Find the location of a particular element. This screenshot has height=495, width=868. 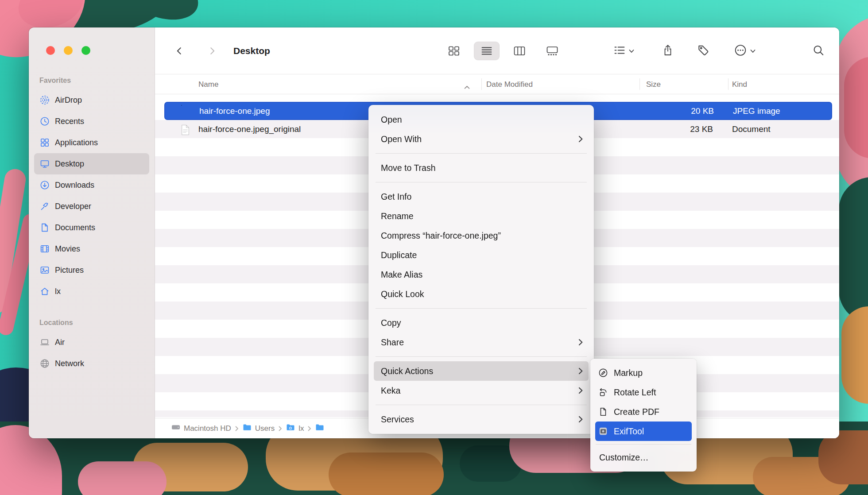

menu-item-make-alias: Make Alias is located at coordinates (481, 275).